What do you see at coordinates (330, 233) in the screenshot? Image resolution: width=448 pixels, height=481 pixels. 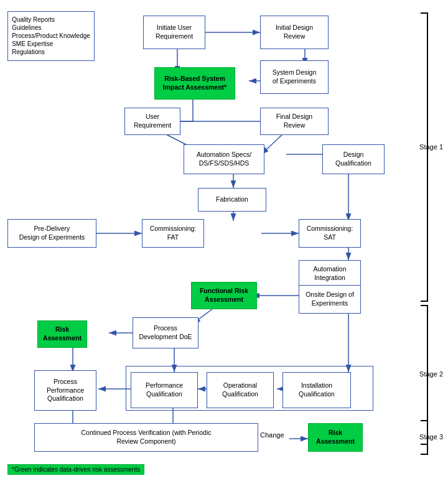 I see `commissioning-sat-box: Commissioning: SAT` at bounding box center [330, 233].